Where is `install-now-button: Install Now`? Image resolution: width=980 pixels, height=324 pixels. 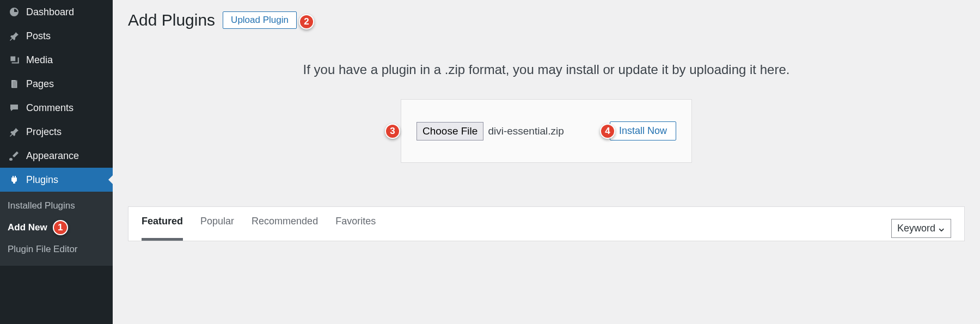
install-now-button: Install Now is located at coordinates (643, 131).